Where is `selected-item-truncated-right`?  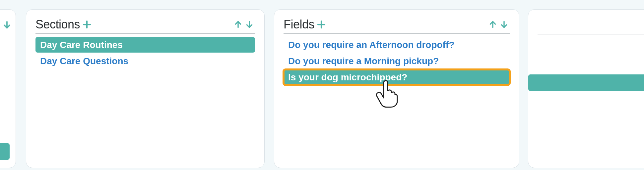
selected-item-truncated-right is located at coordinates (586, 83).